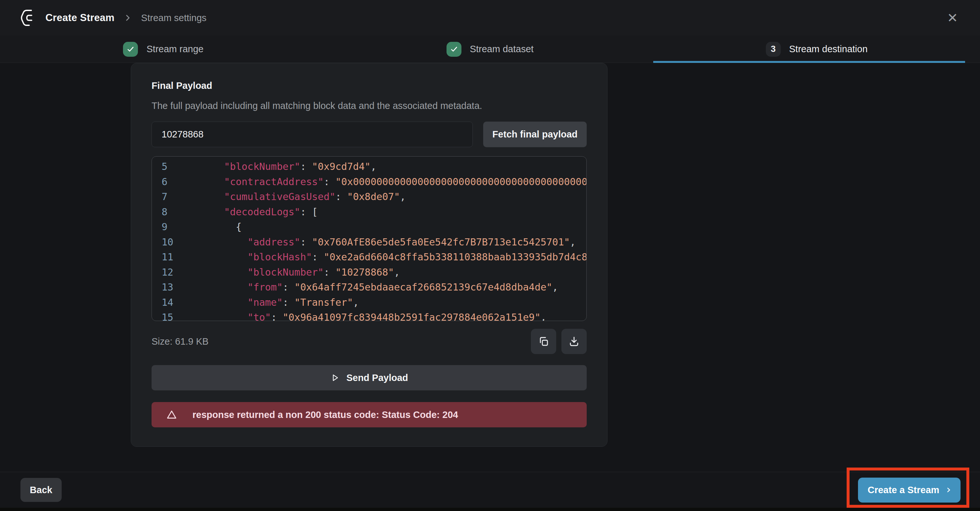  Describe the element at coordinates (325, 415) in the screenshot. I see `error-message: response returned a non 200 status code:…` at that location.